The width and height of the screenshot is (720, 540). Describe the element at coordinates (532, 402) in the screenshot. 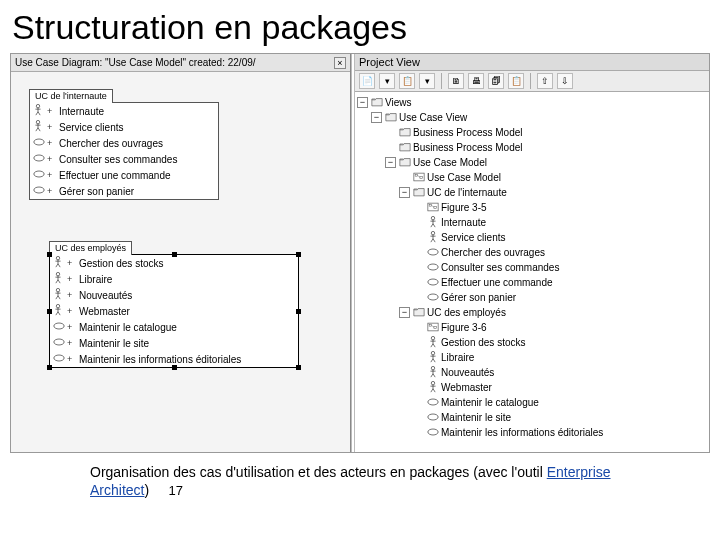

I see `tree-node: Maintenir le catalogue` at that location.